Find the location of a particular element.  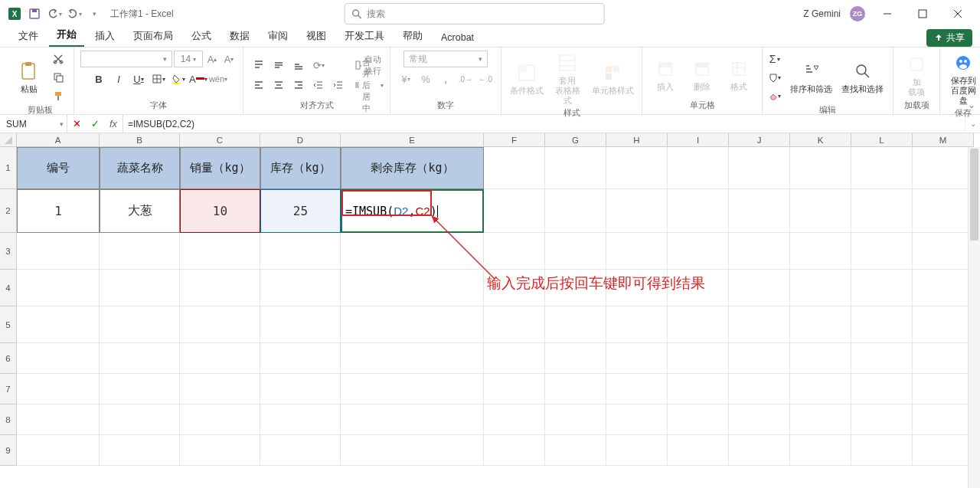

row-header-4: 4 is located at coordinates (8, 288).